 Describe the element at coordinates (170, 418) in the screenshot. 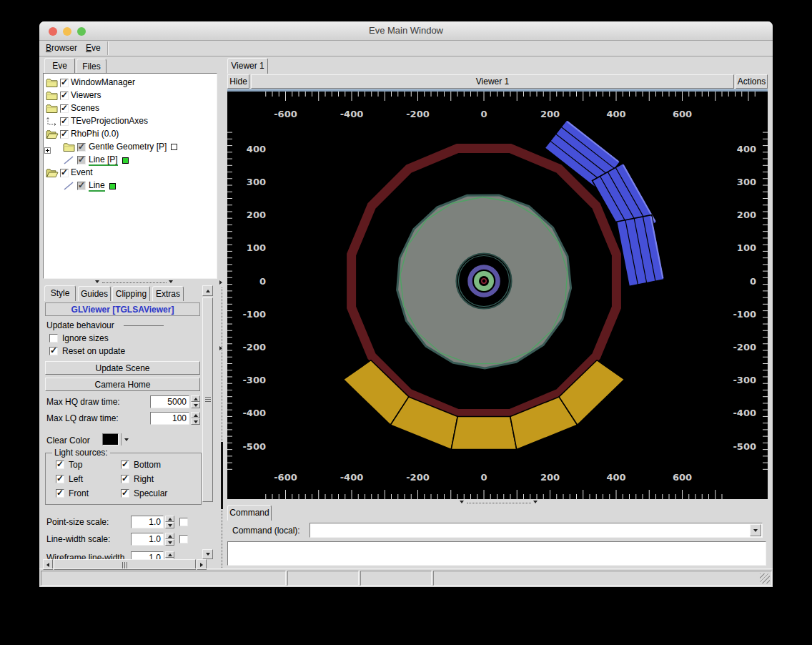

I see `max-lq-draw-time-entry: 100` at that location.